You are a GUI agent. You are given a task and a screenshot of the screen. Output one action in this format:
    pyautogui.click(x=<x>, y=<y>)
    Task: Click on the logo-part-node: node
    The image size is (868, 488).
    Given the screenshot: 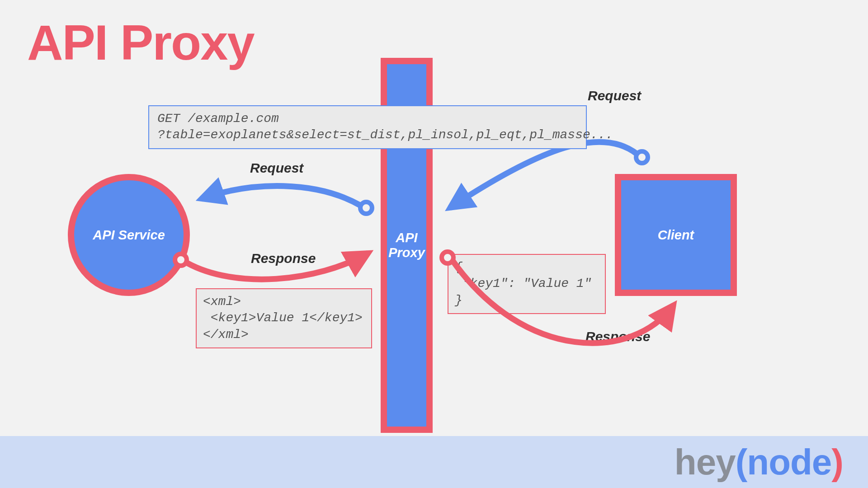 What is the action you would take?
    pyautogui.click(x=789, y=462)
    